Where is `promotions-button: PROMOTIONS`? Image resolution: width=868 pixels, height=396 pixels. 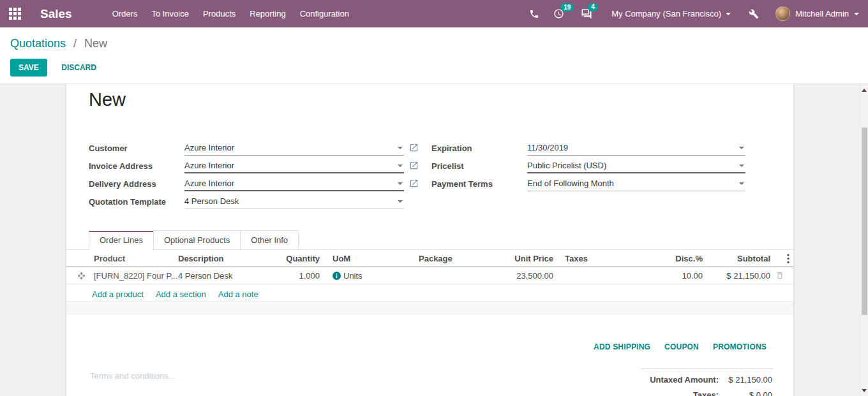
promotions-button: PROMOTIONS is located at coordinates (740, 347).